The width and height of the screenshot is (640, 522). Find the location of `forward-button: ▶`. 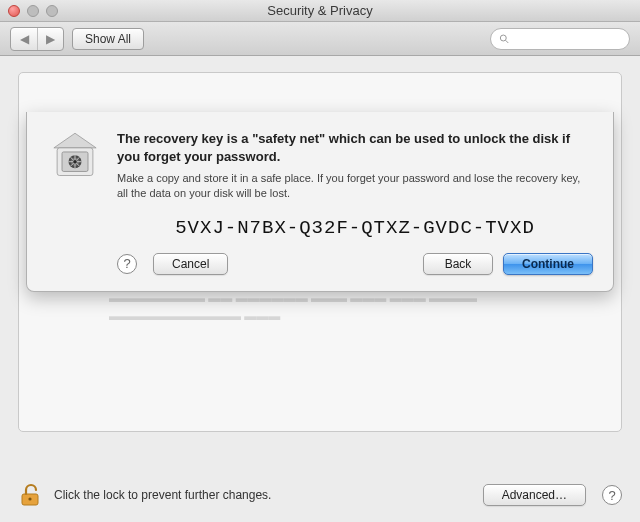

forward-button: ▶ is located at coordinates (50, 39).